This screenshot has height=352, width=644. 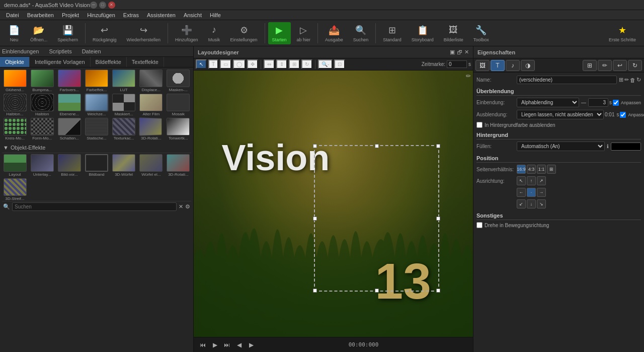 I want to click on effect-imagebefore: Bild-vor..., so click(x=69, y=165).